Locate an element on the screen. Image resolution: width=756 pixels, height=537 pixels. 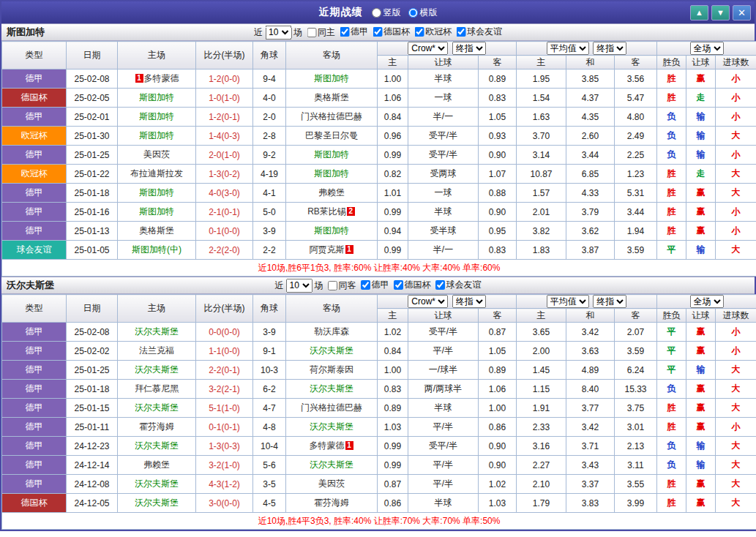
match-score: 3-0(0-0) is located at coordinates (225, 503).